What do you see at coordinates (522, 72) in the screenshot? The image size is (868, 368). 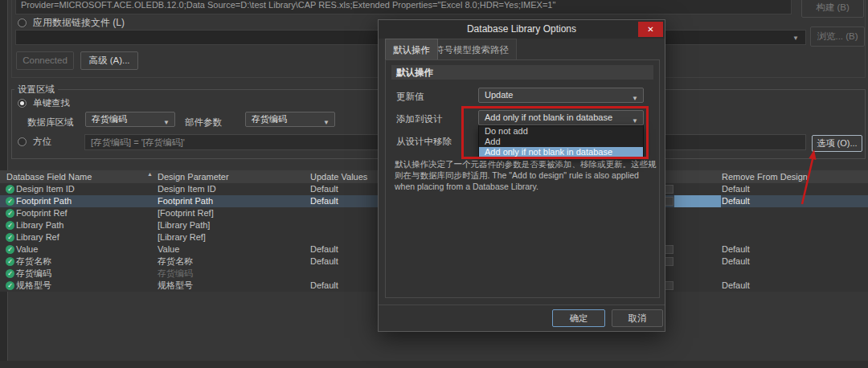 I see `default-actions-group-title: 默认操作` at bounding box center [522, 72].